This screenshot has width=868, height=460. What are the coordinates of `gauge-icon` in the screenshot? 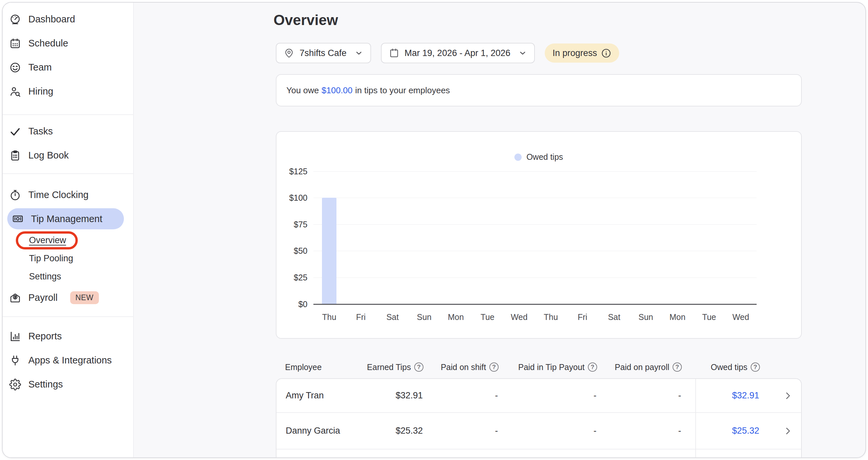 It's located at (15, 20).